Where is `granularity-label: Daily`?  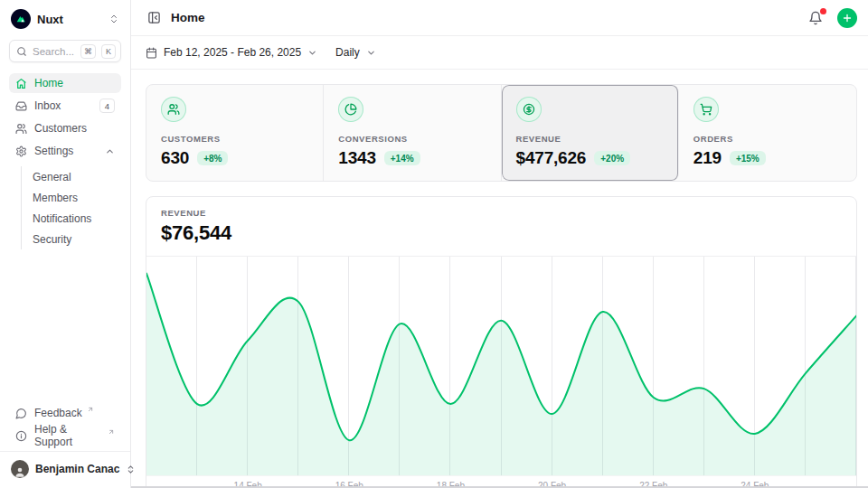
granularity-label: Daily is located at coordinates (347, 52).